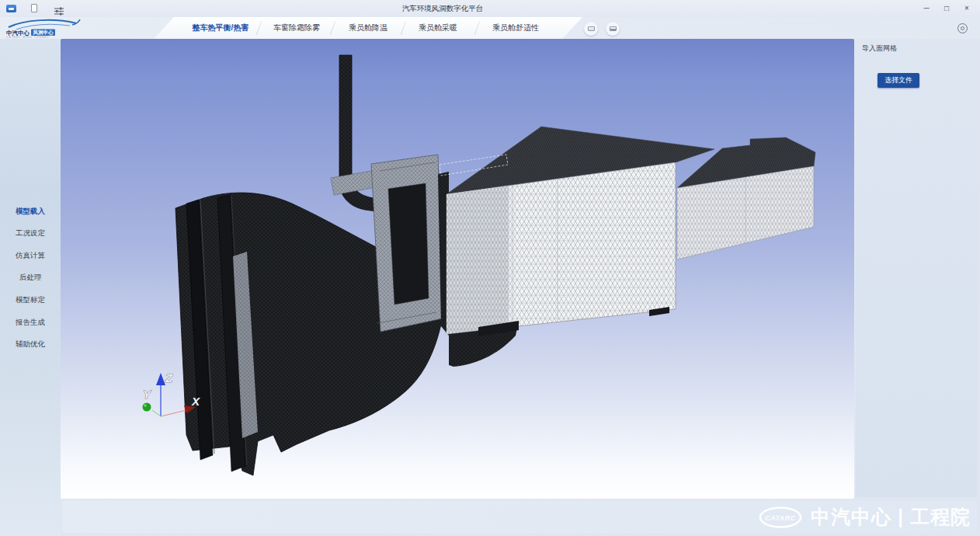 This screenshot has width=980, height=536. What do you see at coordinates (30, 256) in the screenshot?
I see `sidebar-item-simulation-compute: 仿真计算` at bounding box center [30, 256].